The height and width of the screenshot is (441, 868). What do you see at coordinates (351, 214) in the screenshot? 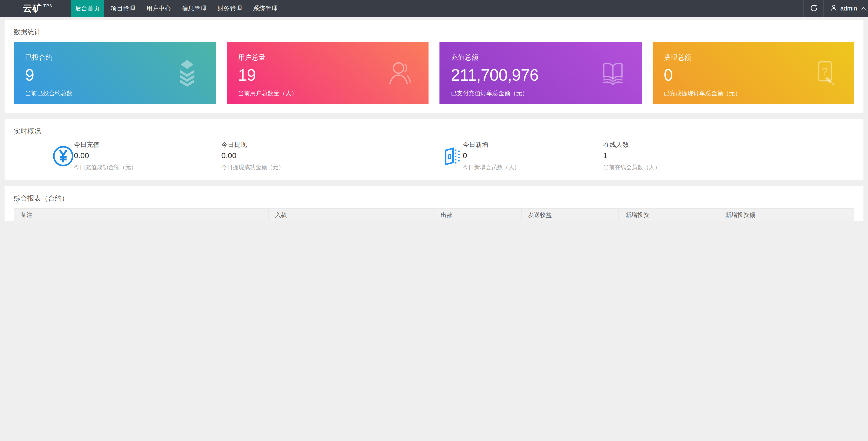
I see `column-header: 入款` at bounding box center [351, 214].